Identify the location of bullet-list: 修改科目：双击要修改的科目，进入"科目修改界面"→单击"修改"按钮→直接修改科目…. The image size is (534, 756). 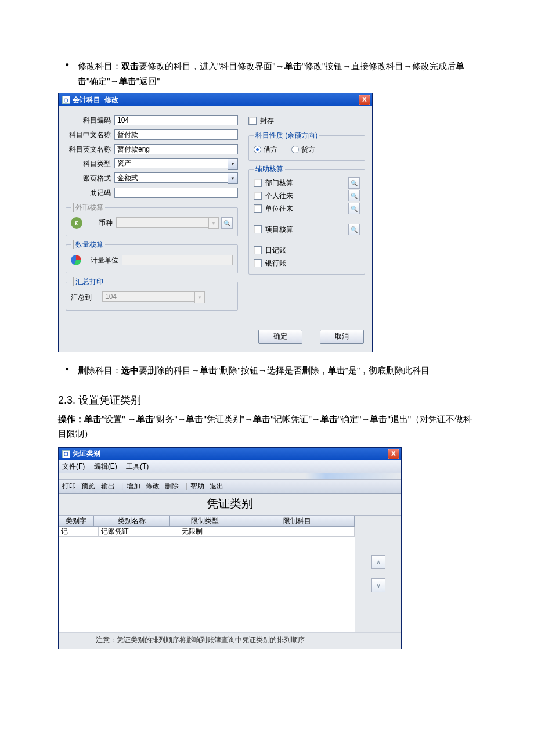
(267, 73).